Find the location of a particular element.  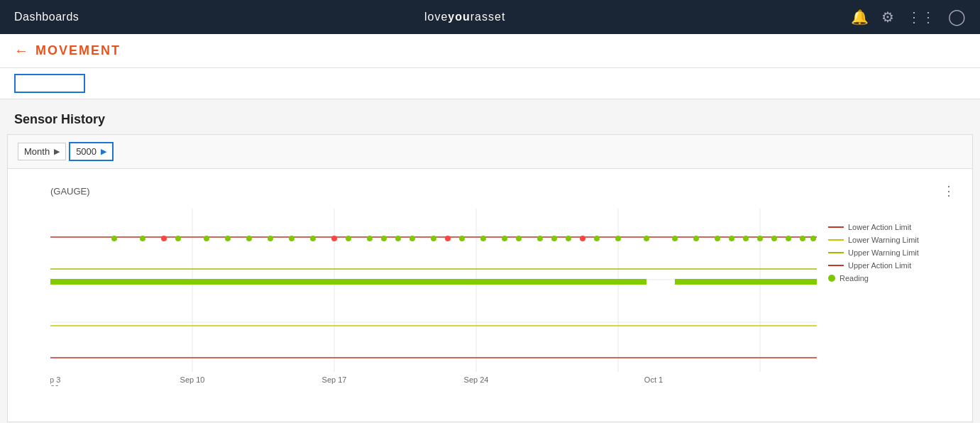

legend-upper-action: Upper Action Limit is located at coordinates (883, 265).